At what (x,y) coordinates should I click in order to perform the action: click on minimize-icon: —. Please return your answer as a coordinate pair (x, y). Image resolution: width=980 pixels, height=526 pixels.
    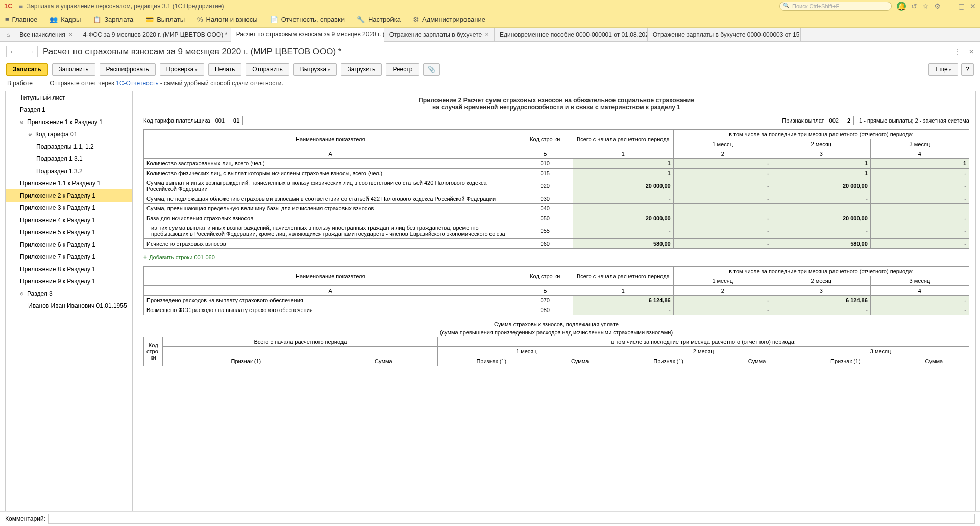
    Looking at the image, I should click on (949, 6).